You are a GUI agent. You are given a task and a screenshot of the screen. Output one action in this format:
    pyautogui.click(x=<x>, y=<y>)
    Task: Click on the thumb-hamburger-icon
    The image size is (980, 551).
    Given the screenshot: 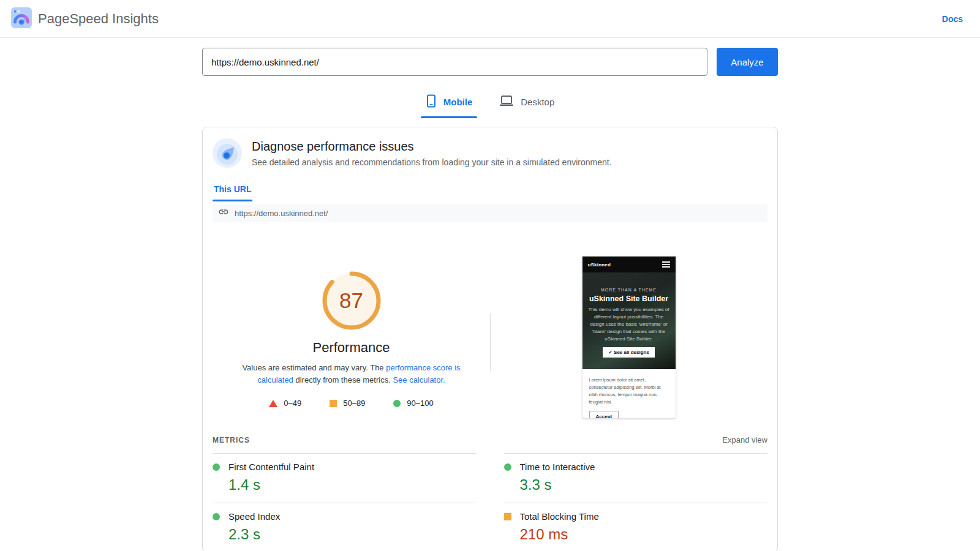 What is the action you would take?
    pyautogui.click(x=666, y=264)
    